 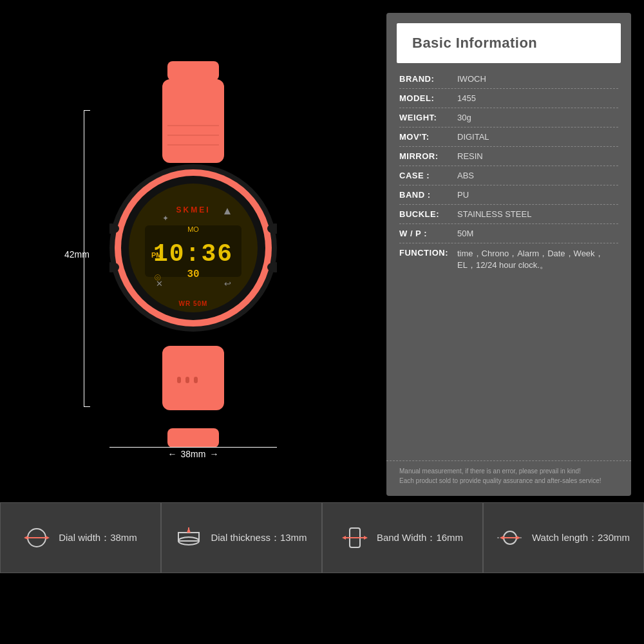 What do you see at coordinates (428, 98) in the screenshot?
I see `info-label-1: MODEL:` at bounding box center [428, 98].